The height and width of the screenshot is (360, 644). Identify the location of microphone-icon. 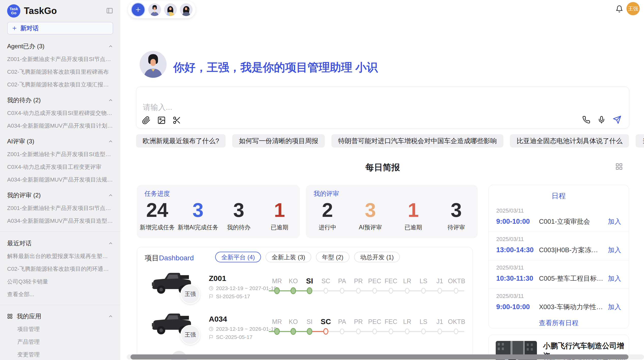
(602, 120).